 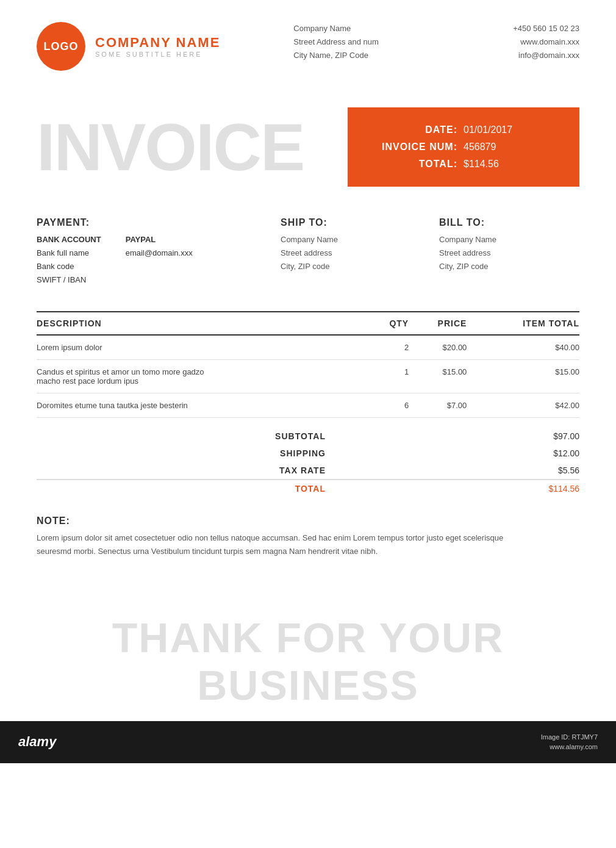 What do you see at coordinates (389, 377) in the screenshot?
I see `row-qty: 1` at bounding box center [389, 377].